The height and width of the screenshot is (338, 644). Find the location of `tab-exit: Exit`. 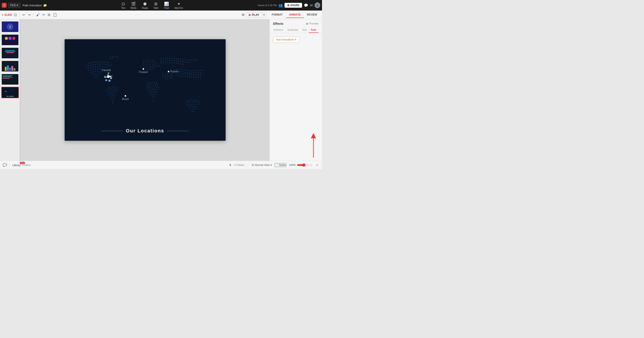

tab-exit: Exit is located at coordinates (304, 30).